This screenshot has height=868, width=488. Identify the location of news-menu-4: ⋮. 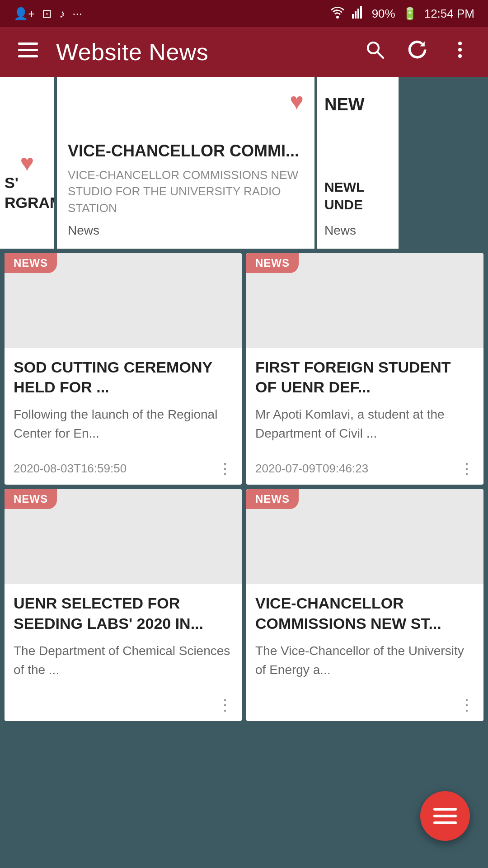
(467, 705).